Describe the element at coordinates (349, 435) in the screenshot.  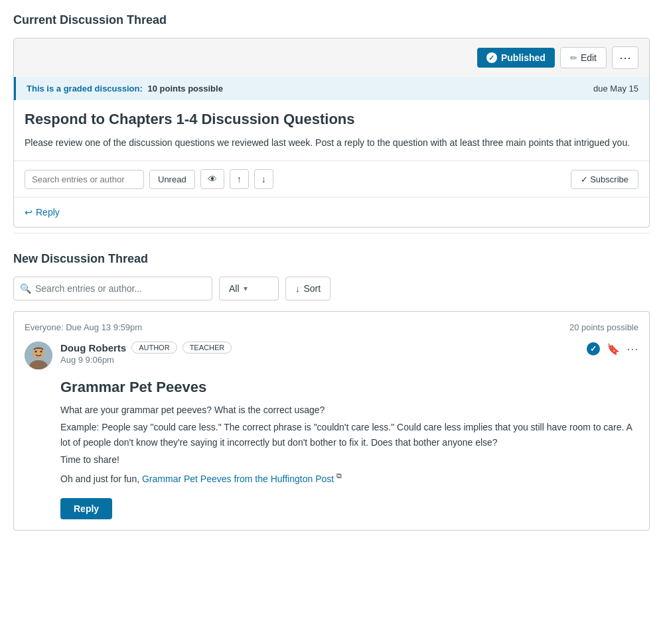
I see `content-line2: Example: People say "could care less." T…` at that location.